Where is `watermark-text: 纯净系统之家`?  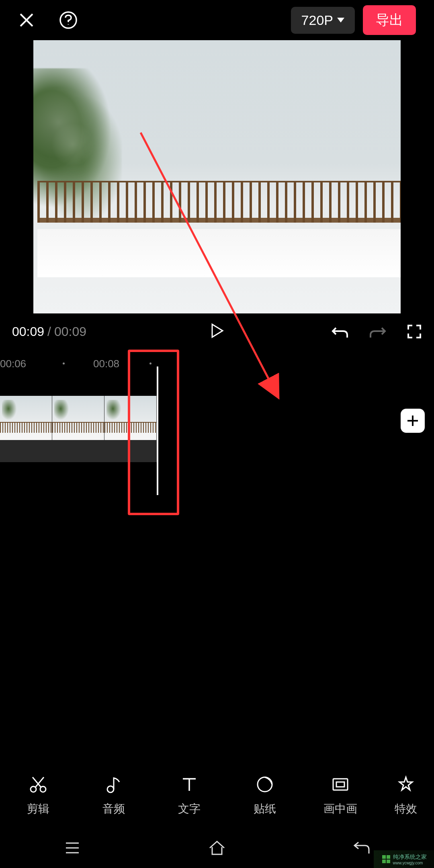
watermark-text: 纯净系统之家 is located at coordinates (410, 857).